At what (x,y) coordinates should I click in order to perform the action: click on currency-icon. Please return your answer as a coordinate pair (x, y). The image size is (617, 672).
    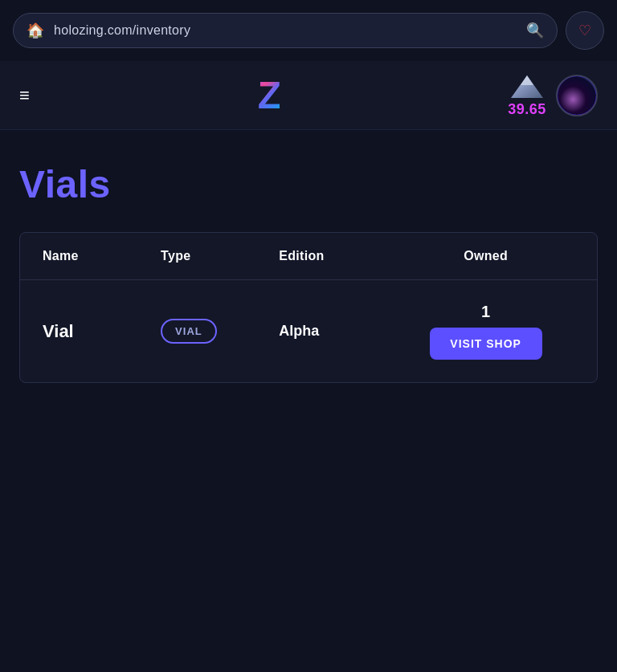
    Looking at the image, I should click on (527, 87).